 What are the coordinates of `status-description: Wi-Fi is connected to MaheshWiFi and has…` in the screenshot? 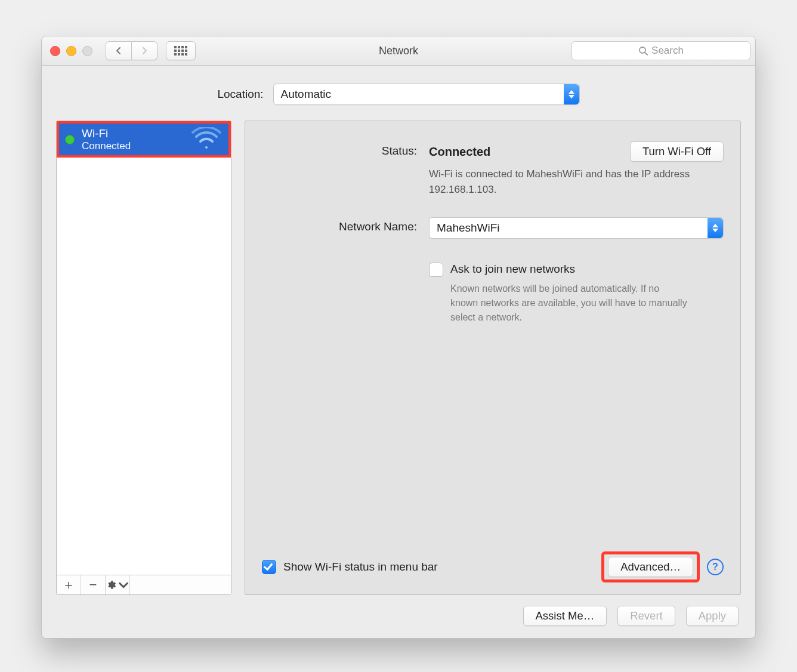 It's located at (560, 181).